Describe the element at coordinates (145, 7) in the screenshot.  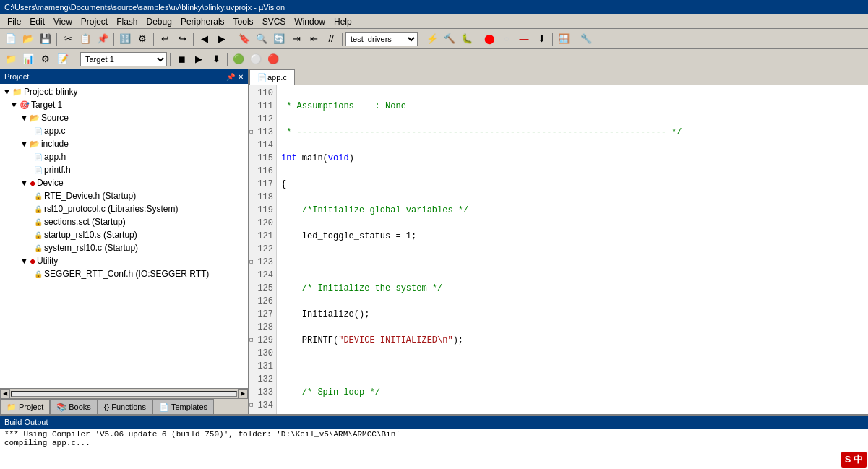
I see `title-text: C:\Users\mameng\Documents\source\samples…` at that location.